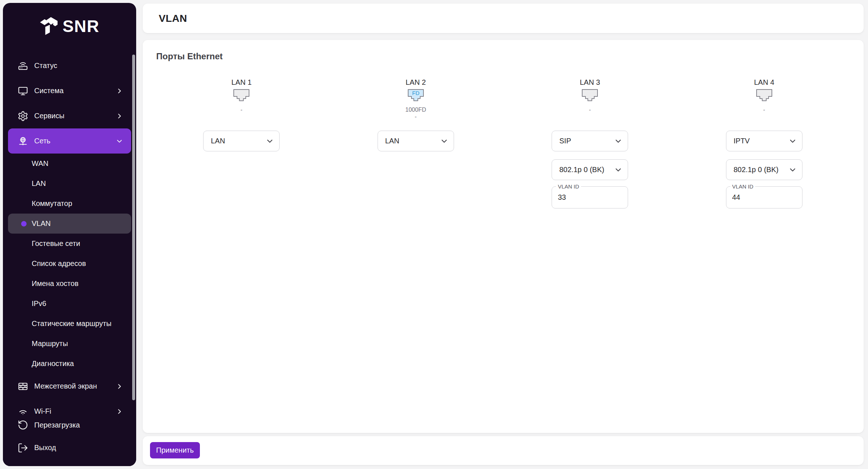 Image resolution: width=868 pixels, height=469 pixels. Describe the element at coordinates (66, 386) in the screenshot. I see `sidebar-item-label: Межсетевой экран` at that location.